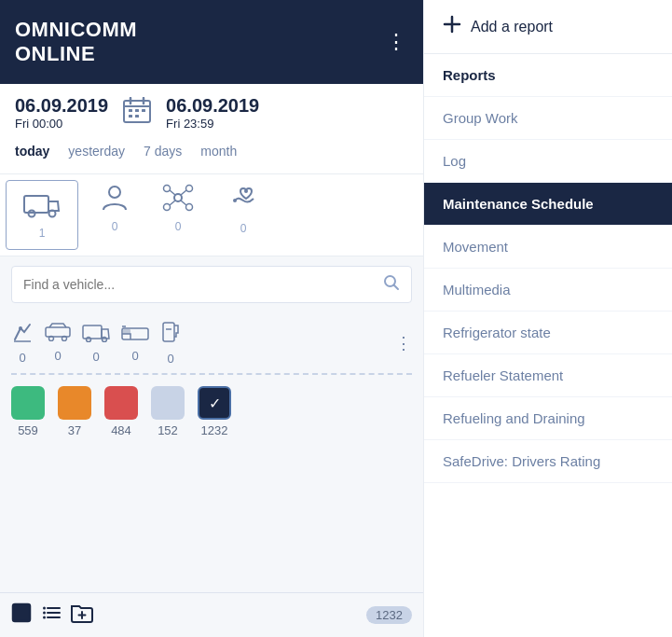 The image size is (672, 637). I want to click on tab-network-count: 0, so click(179, 227).